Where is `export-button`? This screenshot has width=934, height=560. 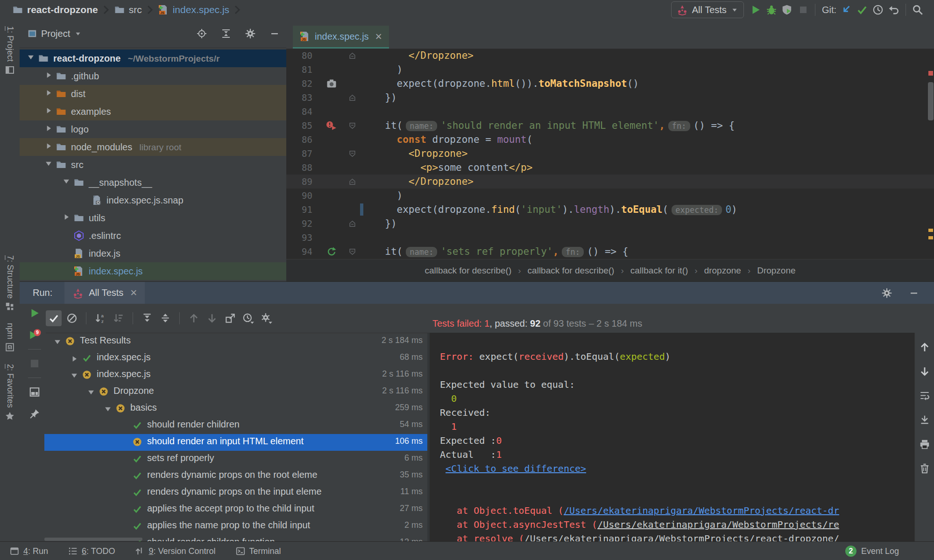
export-button is located at coordinates (230, 318).